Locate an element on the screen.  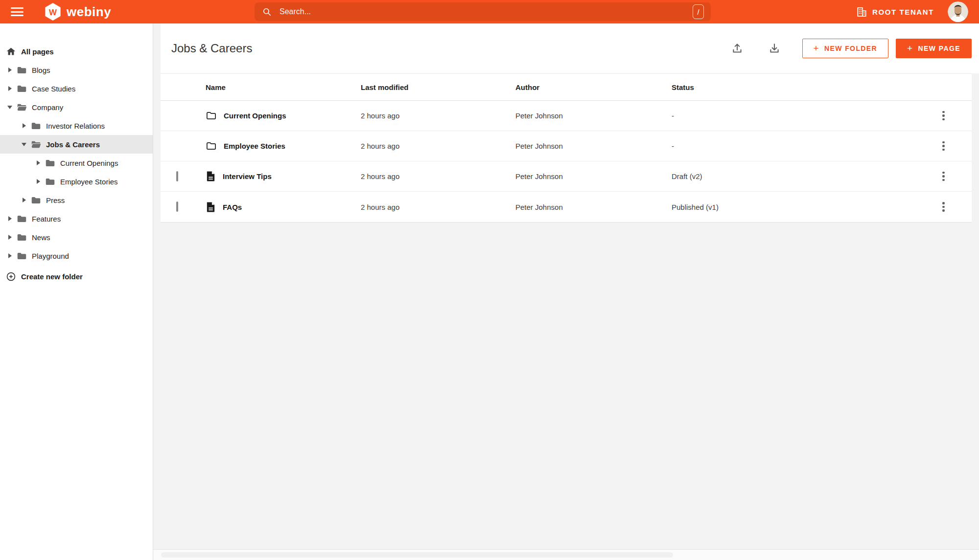
search-icon is located at coordinates (267, 12).